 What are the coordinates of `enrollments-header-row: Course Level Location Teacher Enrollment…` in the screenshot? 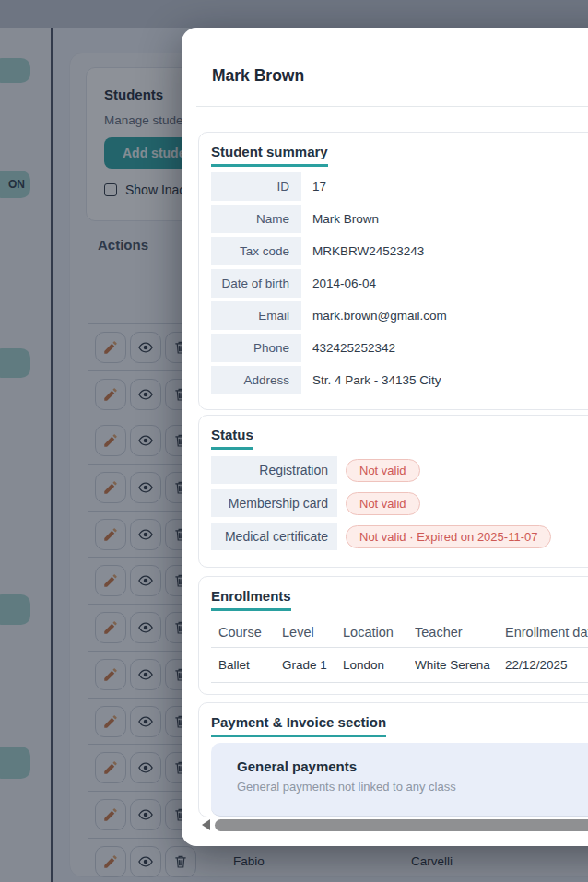 It's located at (400, 633).